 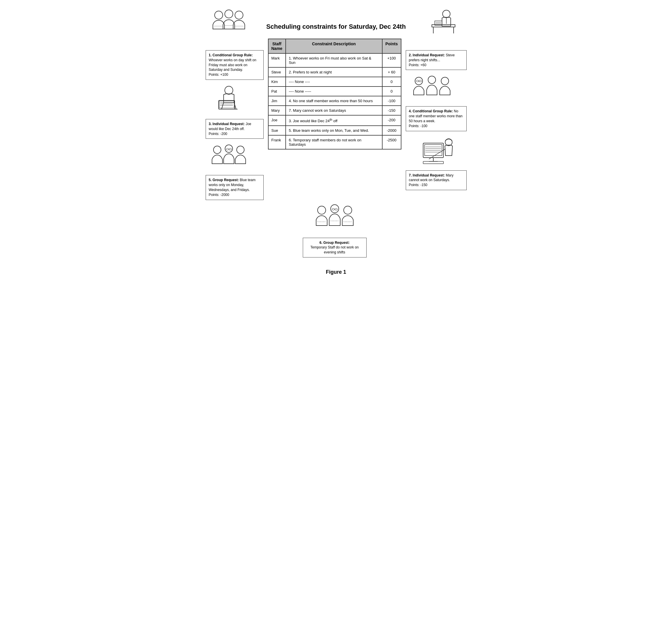 I want to click on figure-caption: Figure 1, so click(x=336, y=272).